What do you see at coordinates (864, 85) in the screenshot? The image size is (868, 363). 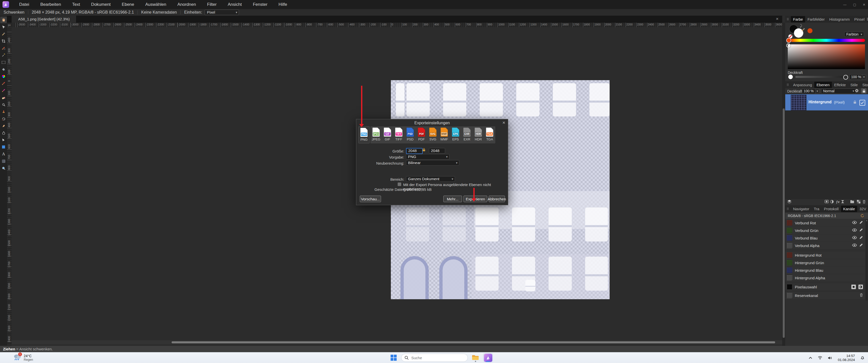 I see `layers-tab-stock: Stock` at bounding box center [864, 85].